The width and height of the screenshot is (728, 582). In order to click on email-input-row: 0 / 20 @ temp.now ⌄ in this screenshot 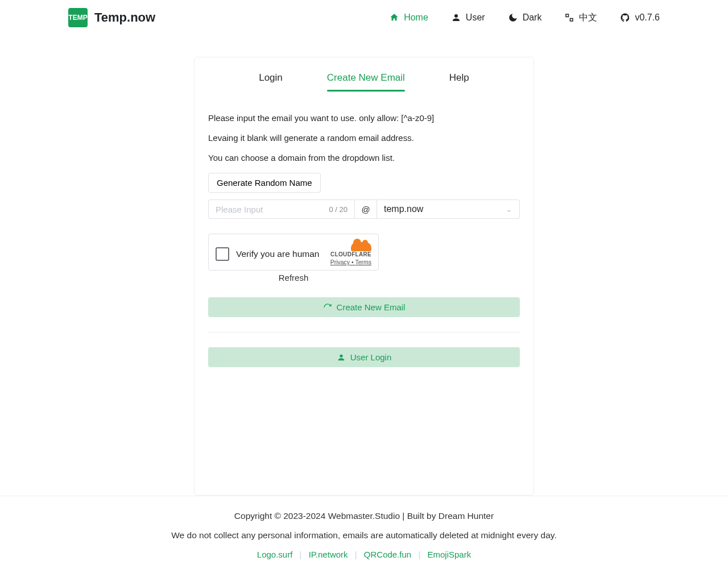, I will do `click(364, 209)`.